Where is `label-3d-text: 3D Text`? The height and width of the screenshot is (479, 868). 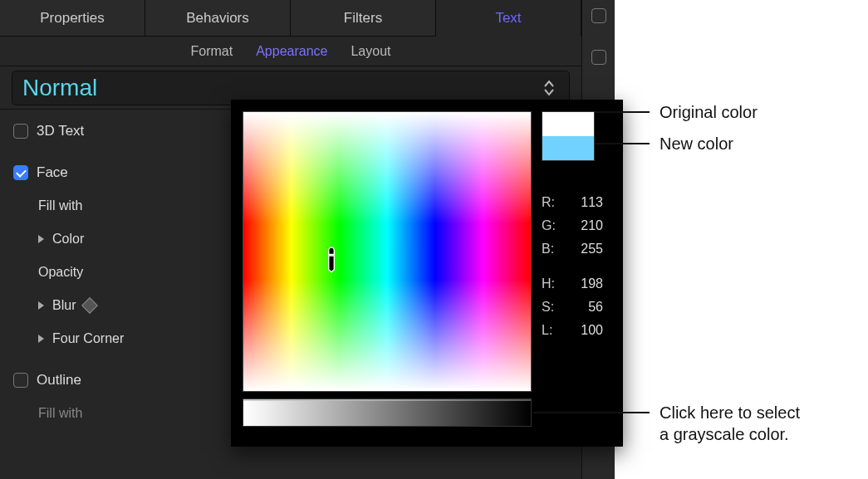 label-3d-text: 3D Text is located at coordinates (60, 131).